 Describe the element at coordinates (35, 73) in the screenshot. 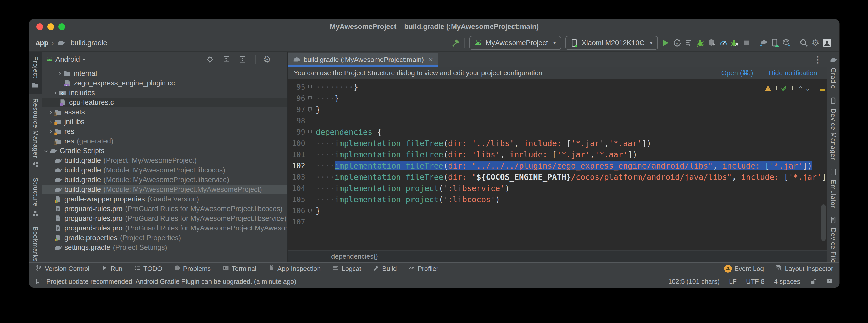

I see `tool-tab-project: Project` at that location.